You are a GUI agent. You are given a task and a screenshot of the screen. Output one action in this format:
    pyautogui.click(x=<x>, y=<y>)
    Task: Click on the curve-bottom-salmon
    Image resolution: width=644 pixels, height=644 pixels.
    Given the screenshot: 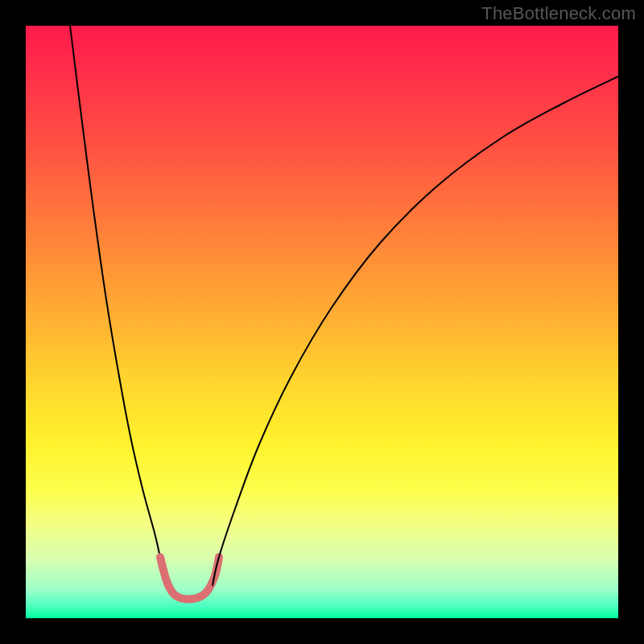 What is the action you would take?
    pyautogui.click(x=190, y=578)
    